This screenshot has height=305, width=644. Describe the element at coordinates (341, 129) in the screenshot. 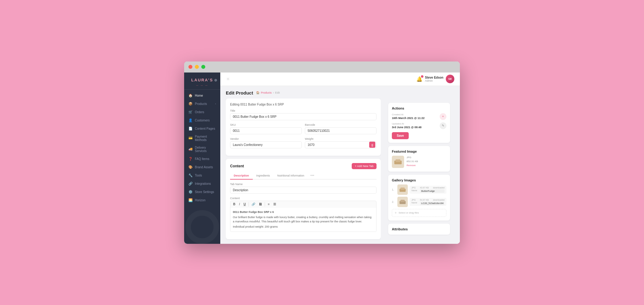

I see `barcode-group: Barcode` at that location.